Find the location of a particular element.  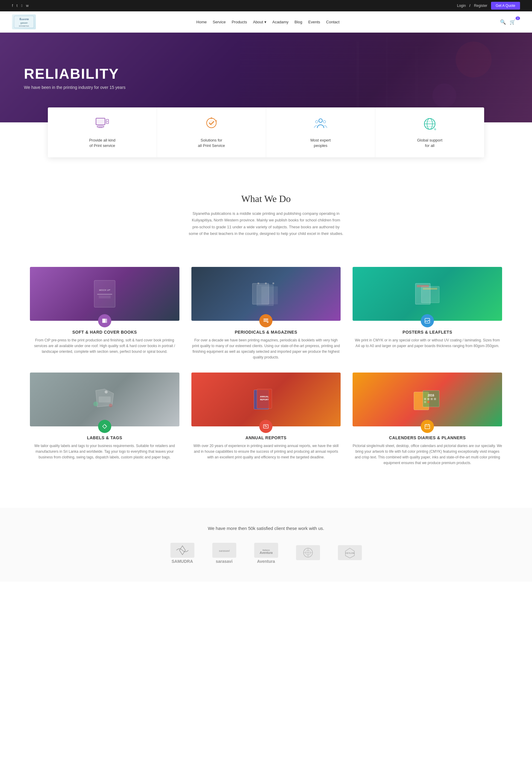

nav-contact: Contact is located at coordinates (333, 22).